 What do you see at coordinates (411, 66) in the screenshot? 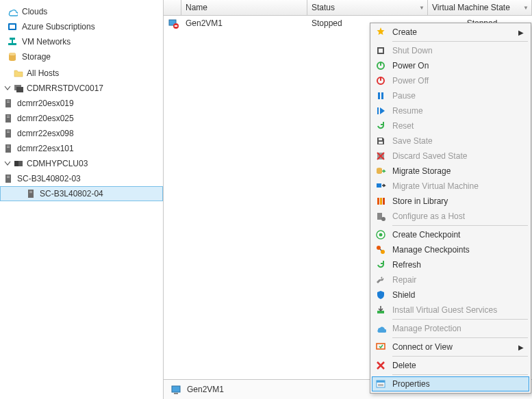
I see `menu-item-label: Power On` at bounding box center [411, 66].